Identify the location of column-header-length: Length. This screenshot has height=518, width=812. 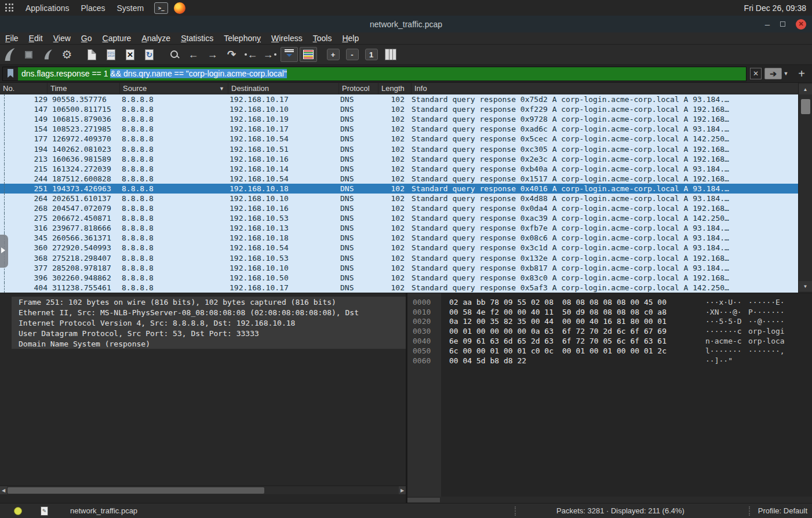
(395, 88).